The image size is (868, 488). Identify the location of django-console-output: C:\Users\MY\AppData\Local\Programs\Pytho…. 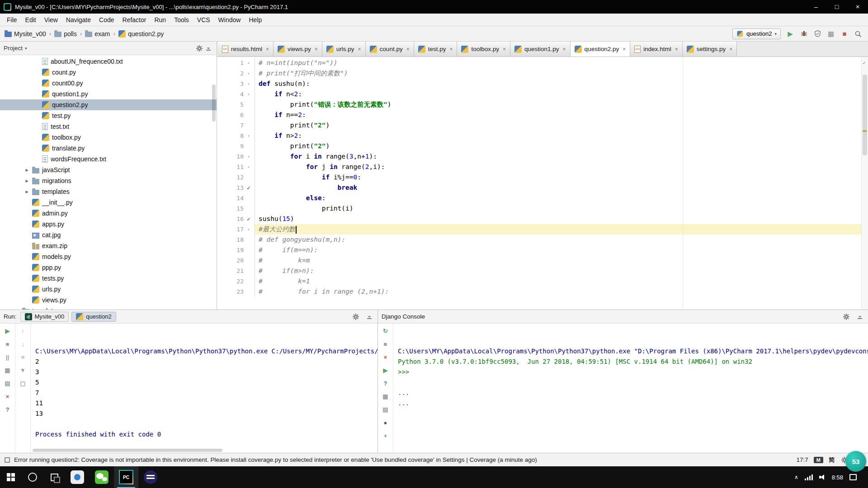
(631, 388).